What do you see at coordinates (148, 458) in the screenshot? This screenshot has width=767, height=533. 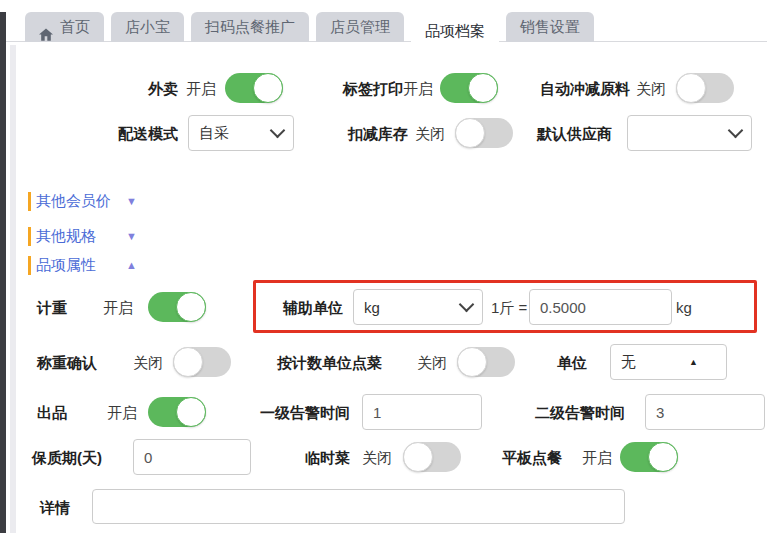 I see `shelf-life-value: 0` at bounding box center [148, 458].